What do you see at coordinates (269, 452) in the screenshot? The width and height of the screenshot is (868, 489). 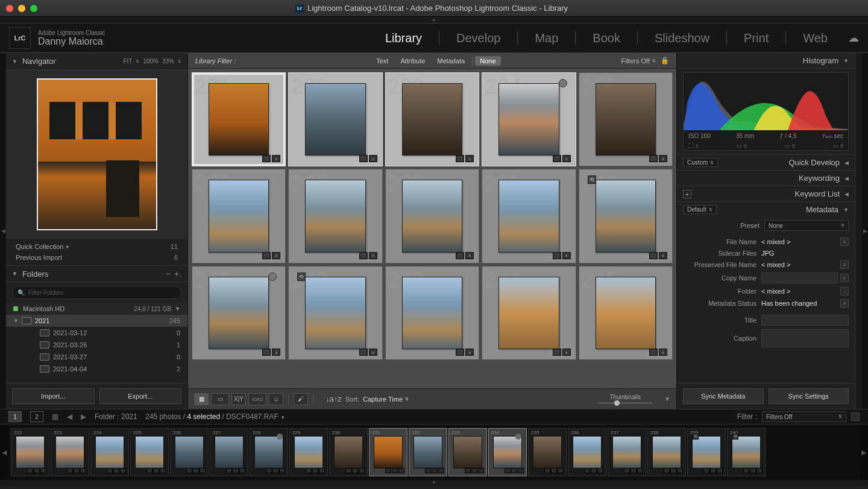 I see `filmstrip-cell-228: 228` at bounding box center [269, 452].